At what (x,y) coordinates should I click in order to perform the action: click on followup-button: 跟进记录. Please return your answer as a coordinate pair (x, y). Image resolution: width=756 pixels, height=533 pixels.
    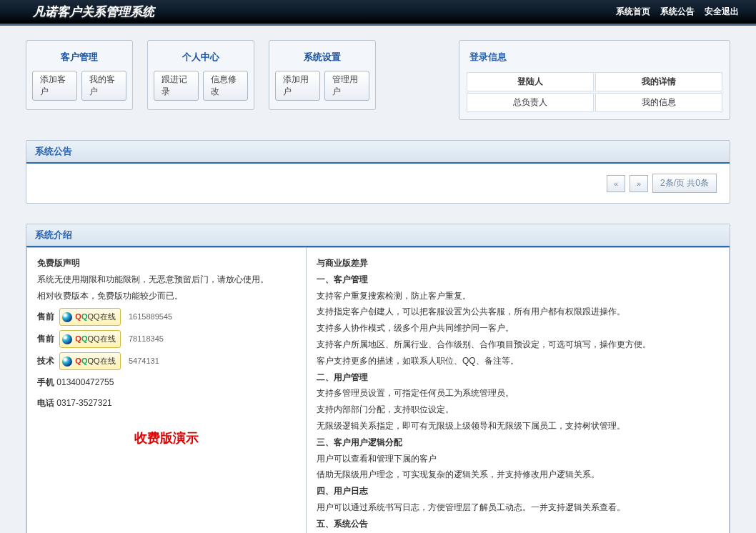
    Looking at the image, I should click on (176, 86).